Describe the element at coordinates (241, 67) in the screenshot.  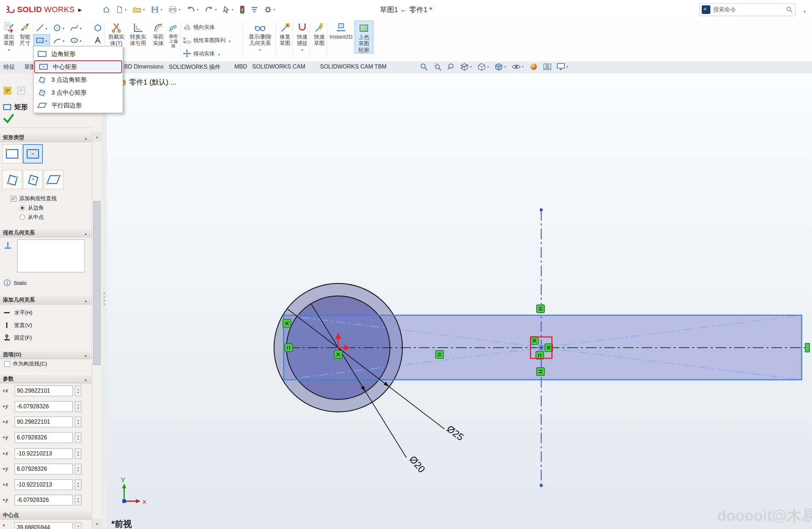
I see `tab-mbd: MBD` at that location.